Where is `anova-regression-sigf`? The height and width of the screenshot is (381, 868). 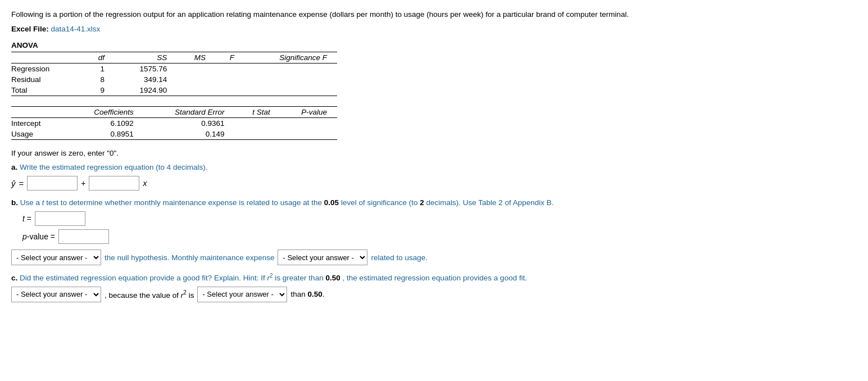
anova-regression-sigf is located at coordinates (291, 69).